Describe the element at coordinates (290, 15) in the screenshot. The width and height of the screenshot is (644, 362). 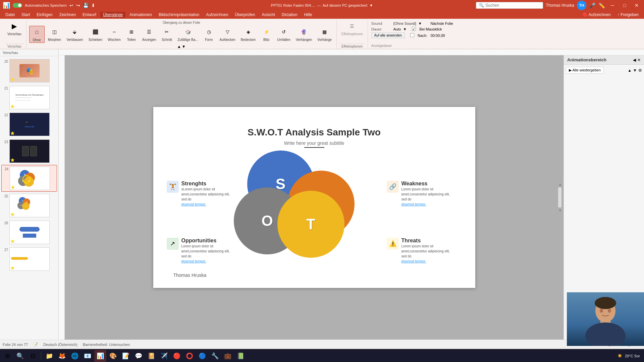
I see `menu-dictation: Dictation` at that location.